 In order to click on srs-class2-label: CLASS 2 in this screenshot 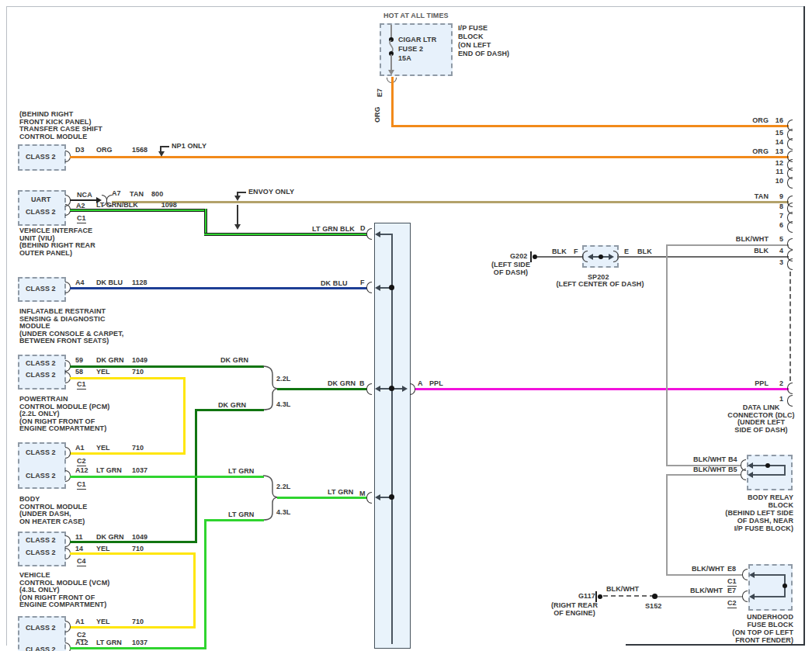, I will do `click(40, 289)`.